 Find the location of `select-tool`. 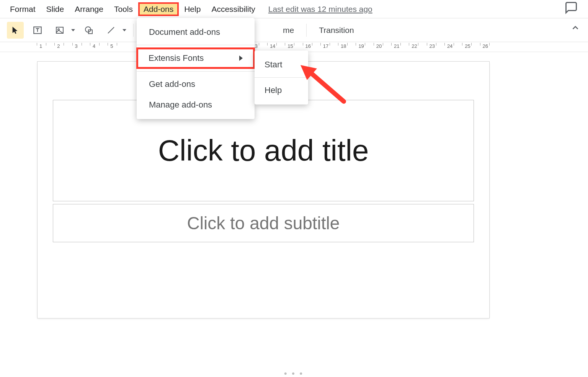

select-tool is located at coordinates (15, 30).